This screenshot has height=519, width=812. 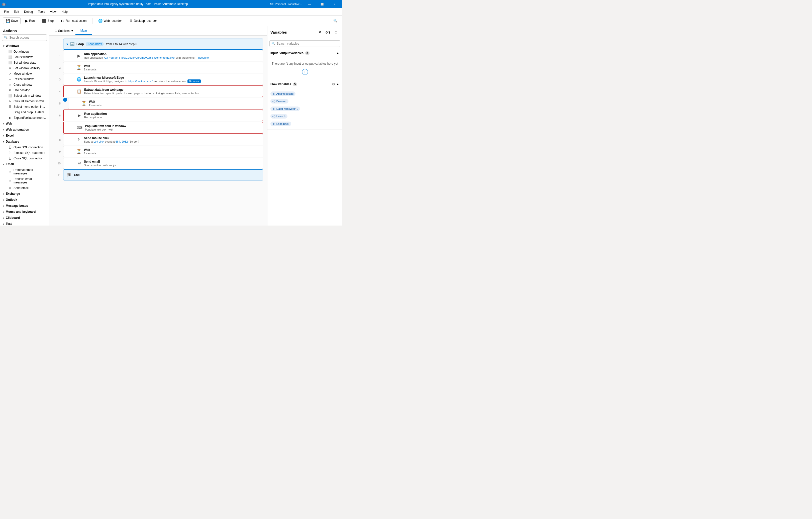 I want to click on step-content-3: 🌐 Launch new Microsoft Edge Launch Micro…, so click(x=163, y=79).